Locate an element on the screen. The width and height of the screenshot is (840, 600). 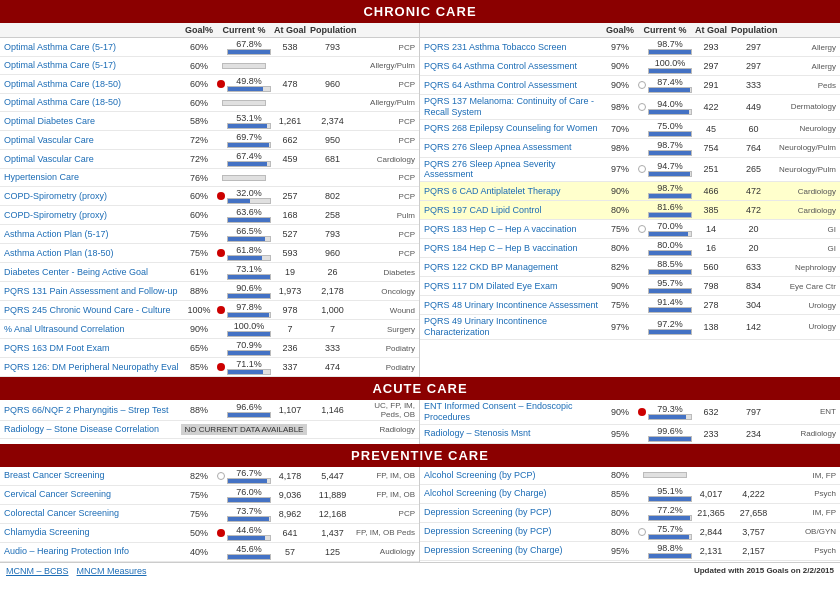
row-current-pct: 32.0% is located at coordinates (244, 196).